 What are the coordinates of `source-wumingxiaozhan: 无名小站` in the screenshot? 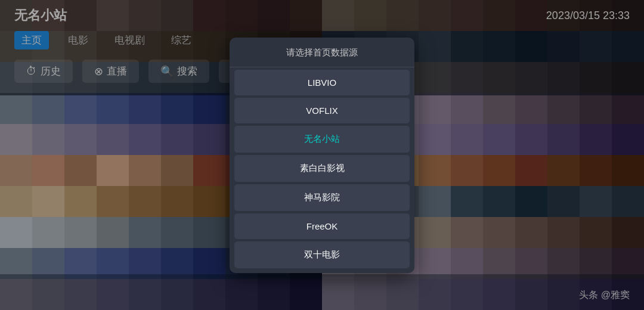 It's located at (322, 140).